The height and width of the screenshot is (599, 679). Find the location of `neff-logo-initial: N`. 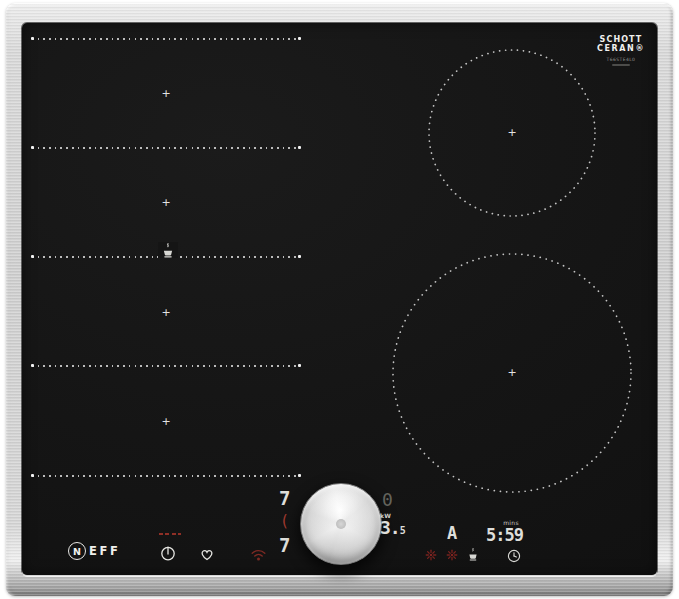

neff-logo-initial: N is located at coordinates (77, 552).